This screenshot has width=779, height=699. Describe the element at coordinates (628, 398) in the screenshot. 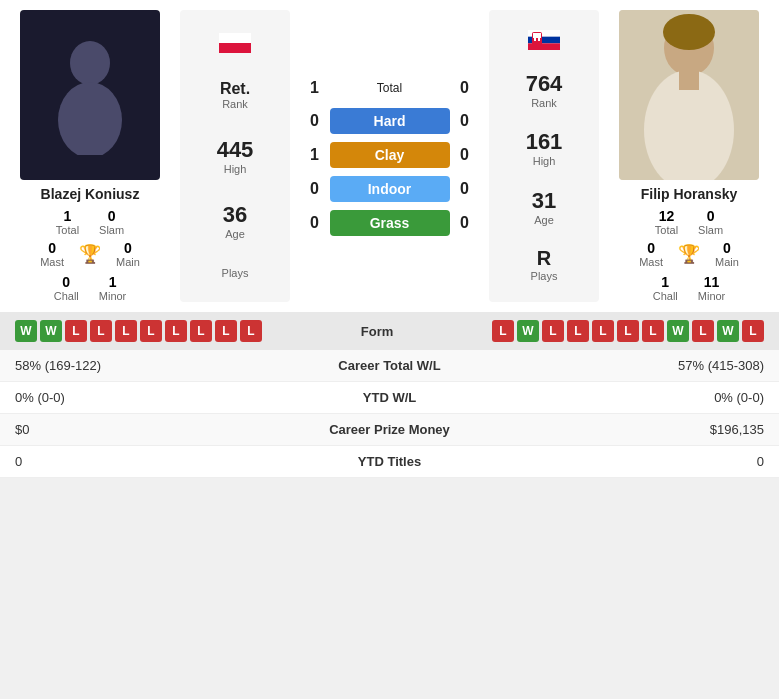

I see `stats-right-val: 0% (0-0)` at that location.